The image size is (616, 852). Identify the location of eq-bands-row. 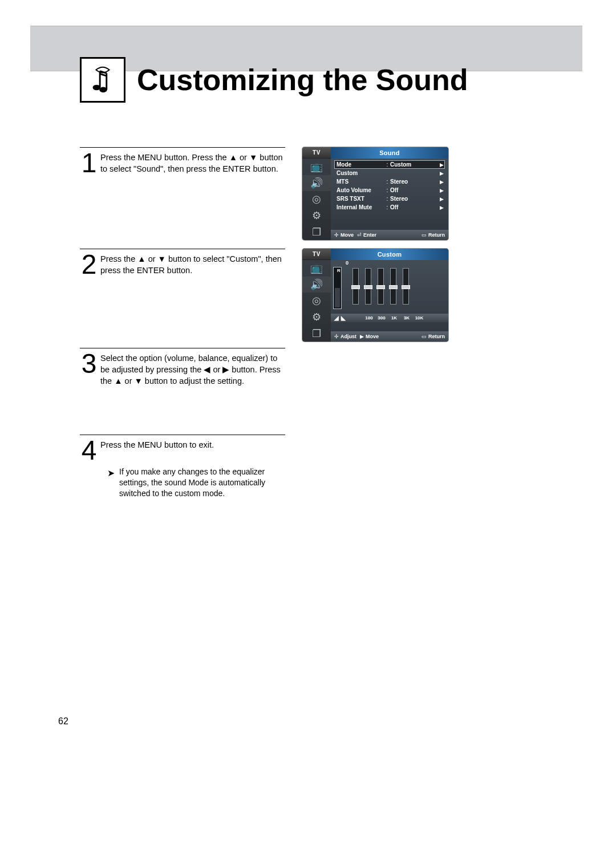
(381, 286).